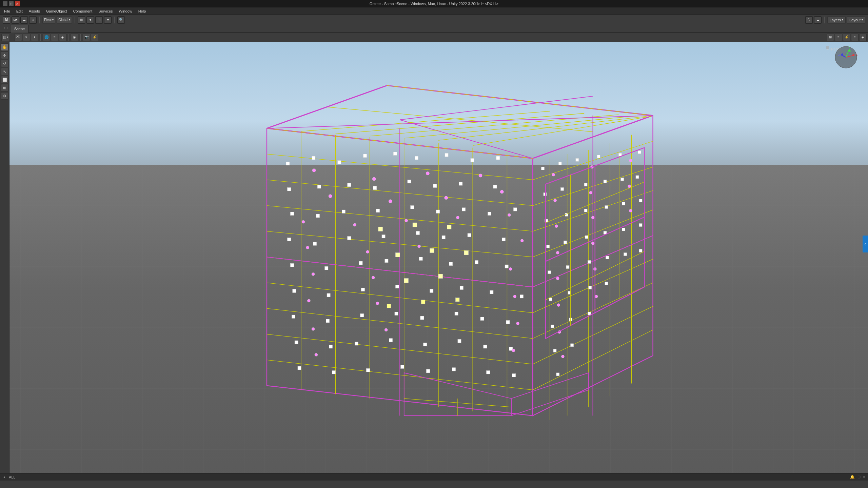 This screenshot has height=488, width=868. I want to click on left-toolbar: ✋ ✛ ↺ ⤡ ⬜ ⊞ ⚙, so click(5, 261).